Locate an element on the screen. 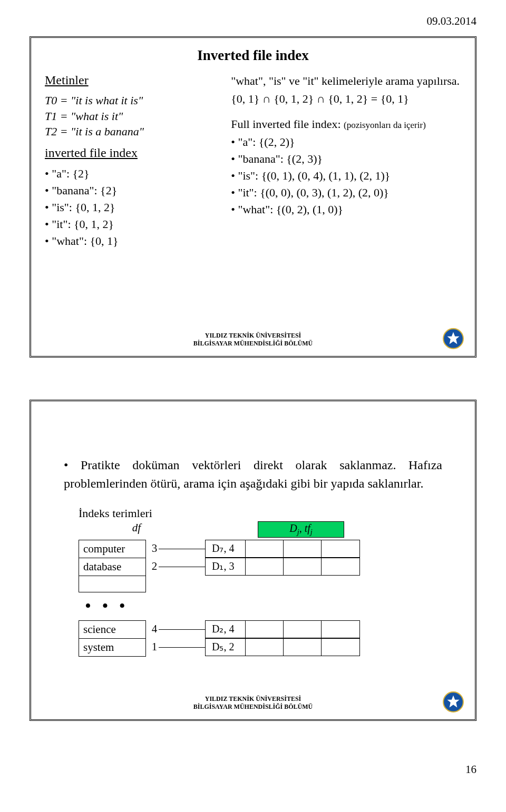 Image resolution: width=506 pixels, height=812 pixels. search-note: "what", "is" ve "it" kelimeleriyle arama… is located at coordinates (346, 81).